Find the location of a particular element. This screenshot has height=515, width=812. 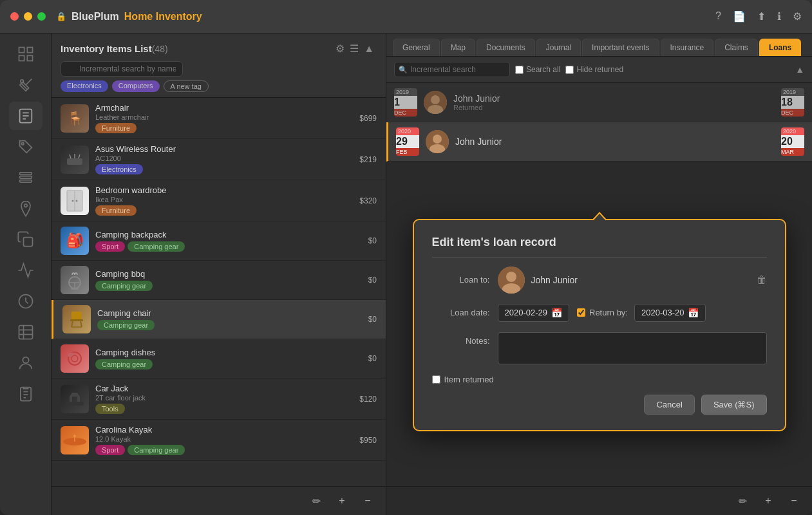

notes-label: Notes: is located at coordinates (461, 339).